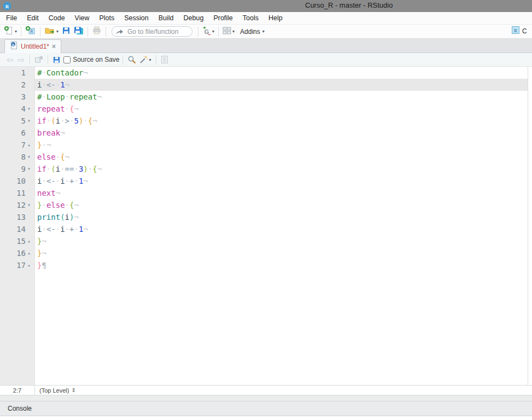 This screenshot has height=420, width=532. What do you see at coordinates (17, 73) in the screenshot?
I see `gutter-cell: 1` at bounding box center [17, 73].